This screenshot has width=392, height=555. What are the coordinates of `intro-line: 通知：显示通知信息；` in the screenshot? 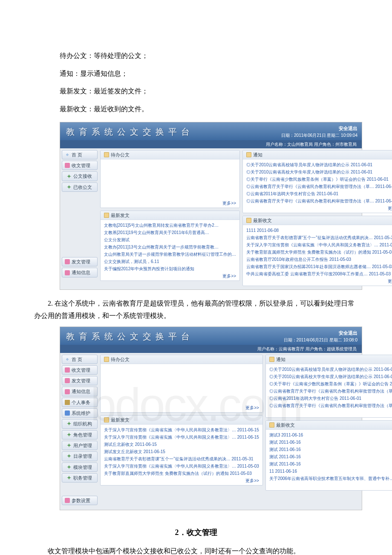 It's located at (196, 74).